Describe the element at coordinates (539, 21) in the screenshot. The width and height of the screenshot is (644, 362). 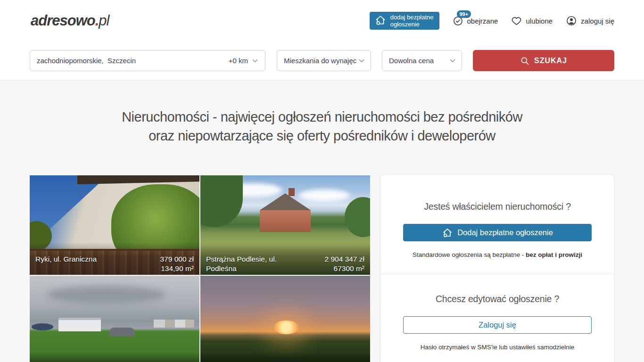
I see `favorites-label: ulubione` at that location.